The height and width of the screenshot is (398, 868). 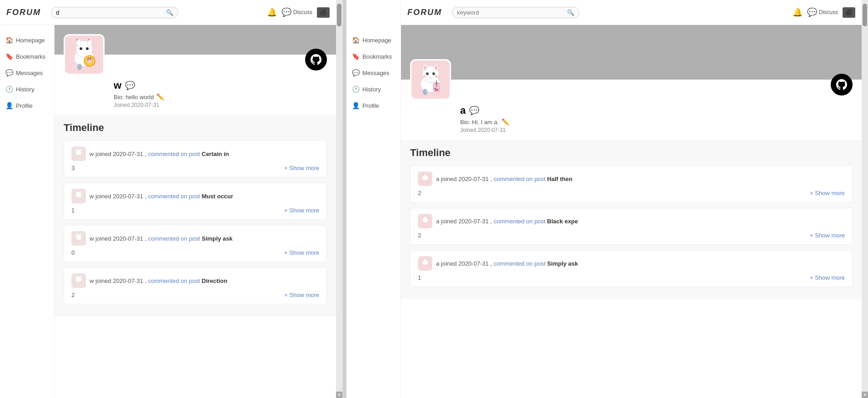 I want to click on left-header: FORUM 🔍 🔔 💬 Discuss ⬛, so click(x=168, y=13).